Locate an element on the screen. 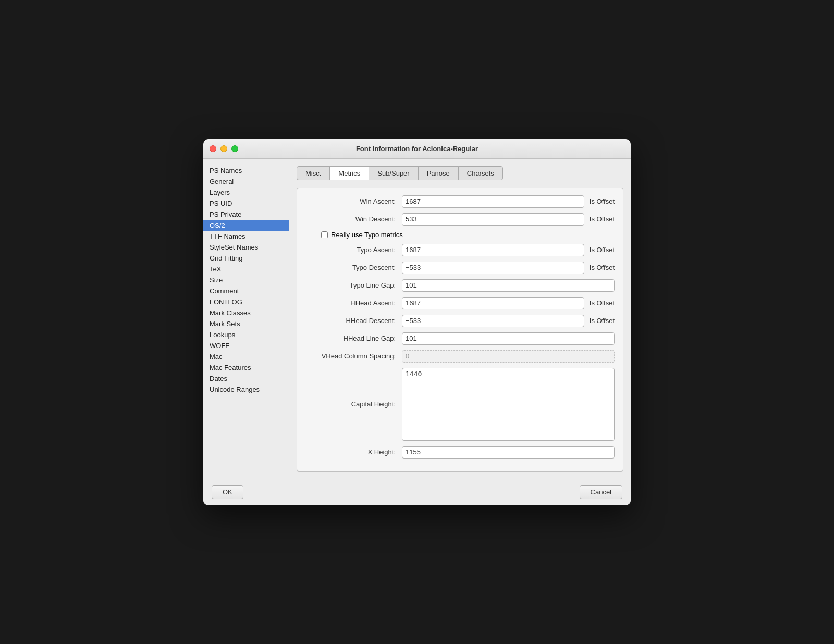 This screenshot has width=834, height=644. minimize-button is located at coordinates (224, 149).